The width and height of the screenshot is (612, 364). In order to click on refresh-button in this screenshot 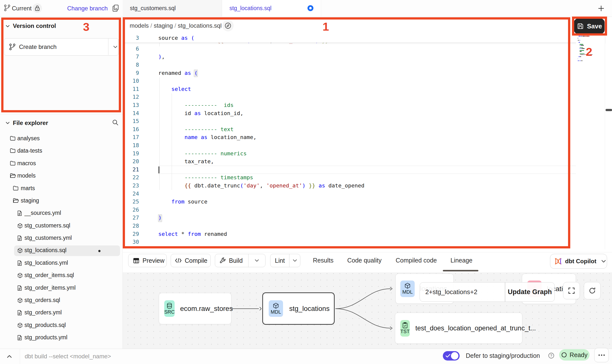, I will do `click(592, 291)`.